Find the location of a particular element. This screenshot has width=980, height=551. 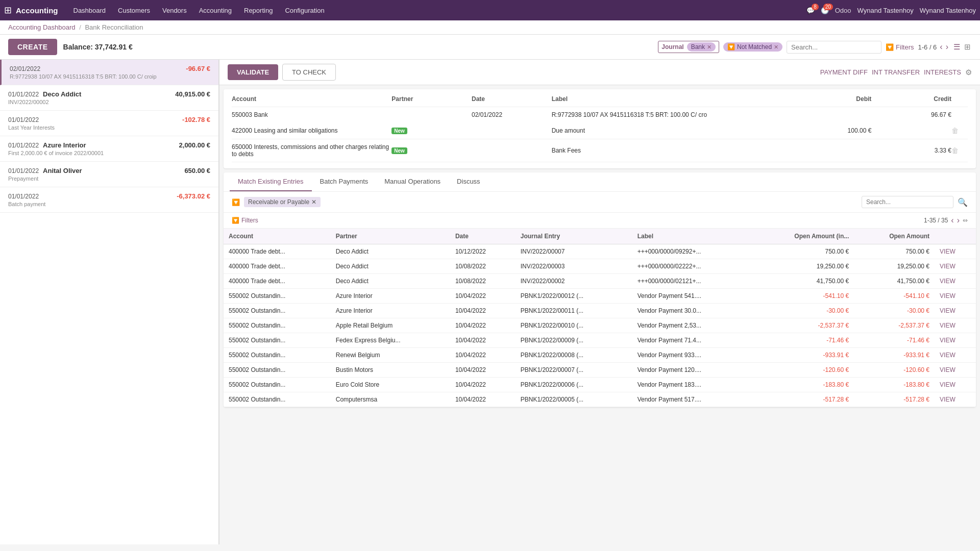

kanban-view-button: ⊞ is located at coordinates (968, 47).